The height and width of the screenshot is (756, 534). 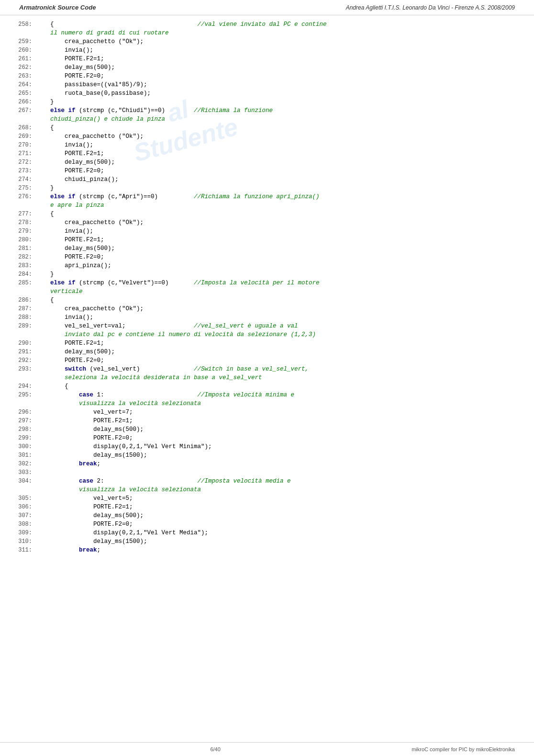 What do you see at coordinates (265, 119) in the screenshot?
I see `table-row: chiudi_pinza() e chiude la pinza` at bounding box center [265, 119].